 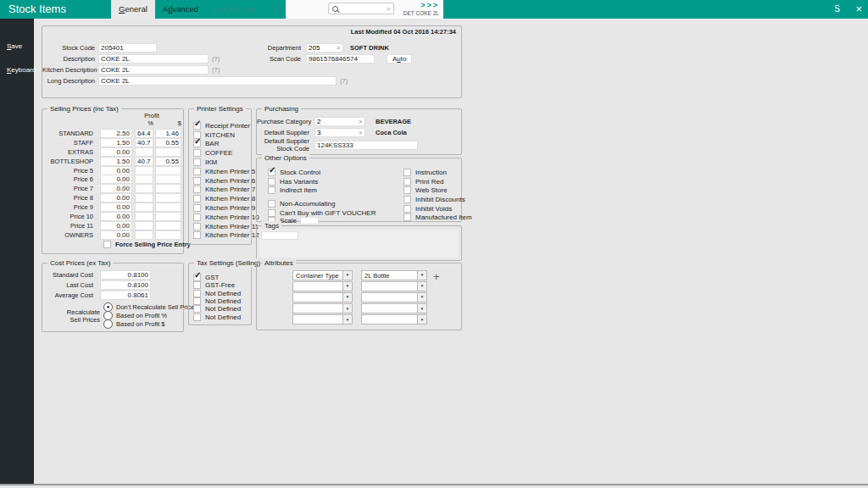 What do you see at coordinates (336, 122) in the screenshot?
I see `purchase-category-input` at bounding box center [336, 122].